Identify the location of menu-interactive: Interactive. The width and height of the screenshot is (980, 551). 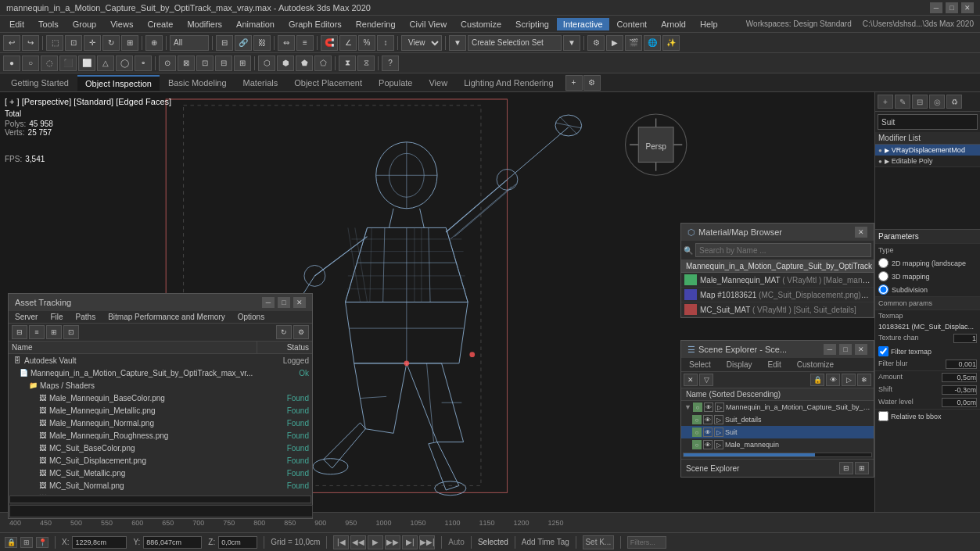
(583, 24).